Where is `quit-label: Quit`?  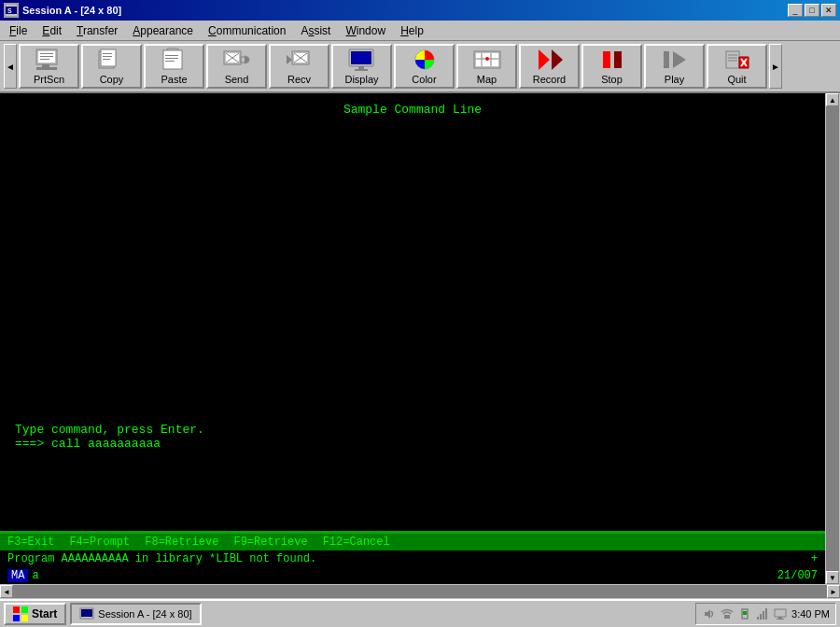
quit-label: Quit is located at coordinates (736, 79).